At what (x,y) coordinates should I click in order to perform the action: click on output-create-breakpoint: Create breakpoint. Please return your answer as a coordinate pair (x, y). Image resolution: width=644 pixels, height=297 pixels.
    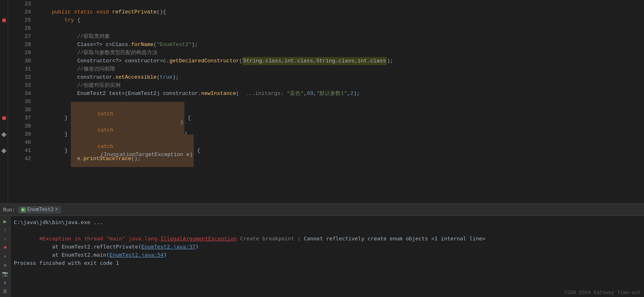
    Looking at the image, I should click on (265, 239).